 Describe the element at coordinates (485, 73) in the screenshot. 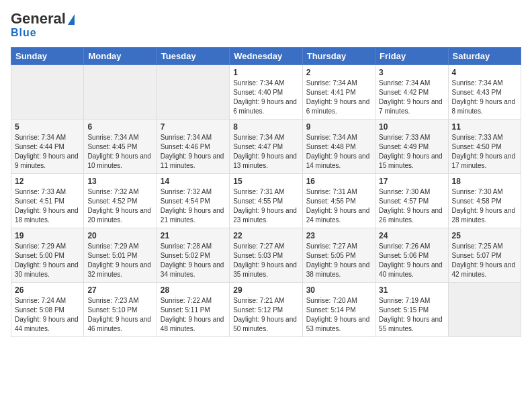

I see `day-number: 4` at that location.